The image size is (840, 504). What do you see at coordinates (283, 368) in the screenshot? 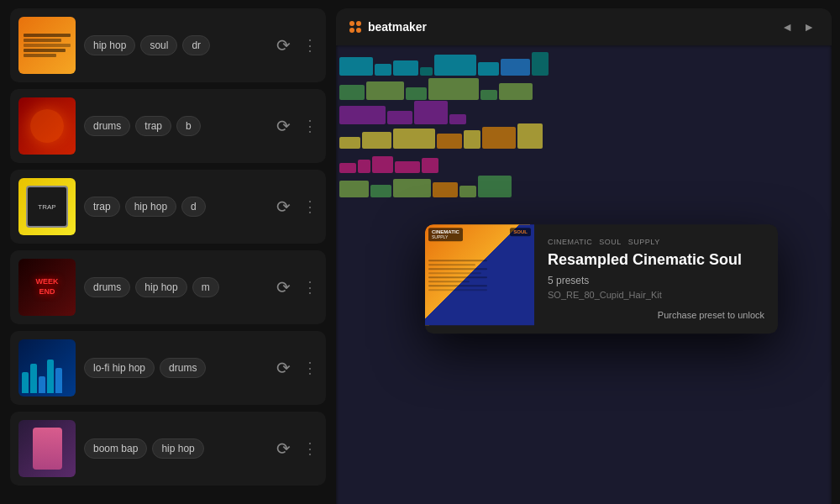
I see `export-btn-5: ⟳` at bounding box center [283, 368].